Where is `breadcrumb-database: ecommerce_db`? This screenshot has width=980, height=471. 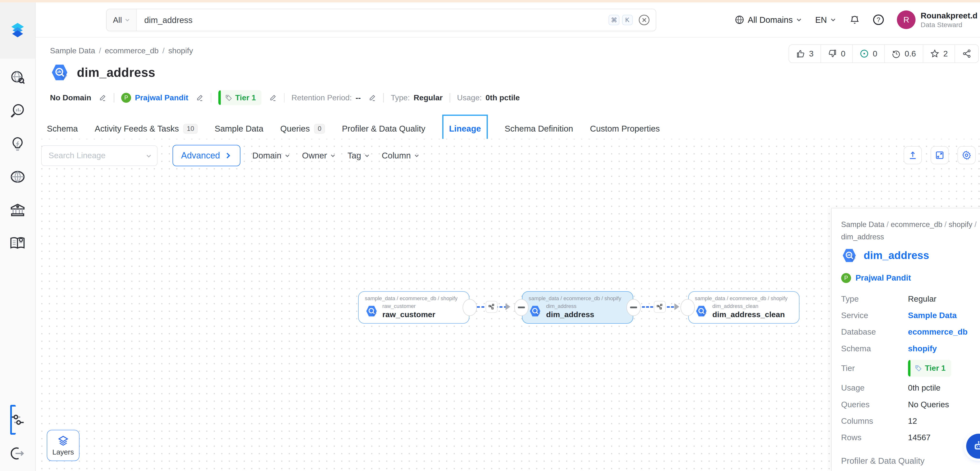
breadcrumb-database: ecommerce_db is located at coordinates (135, 51).